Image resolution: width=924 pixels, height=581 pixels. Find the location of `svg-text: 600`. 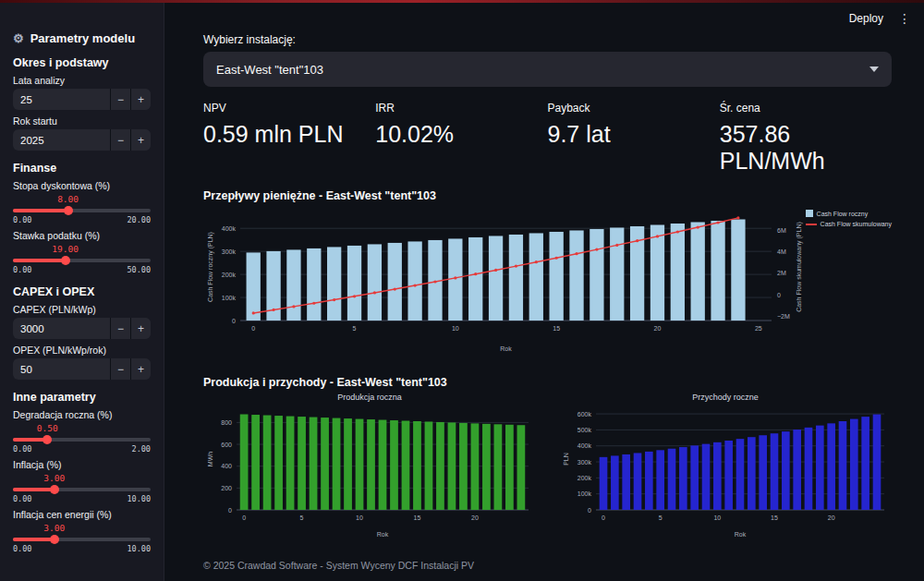

svg-text: 600 is located at coordinates (226, 445).